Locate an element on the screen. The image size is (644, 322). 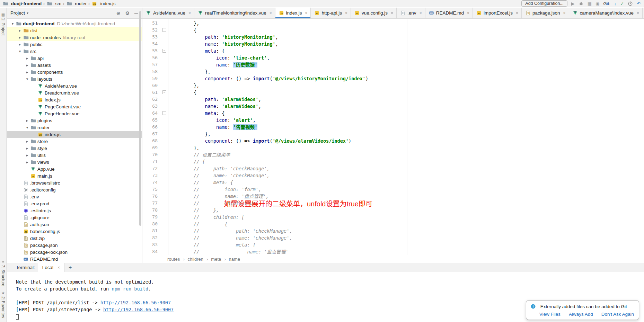
tree-row-components: ▸components is located at coordinates (74, 72).